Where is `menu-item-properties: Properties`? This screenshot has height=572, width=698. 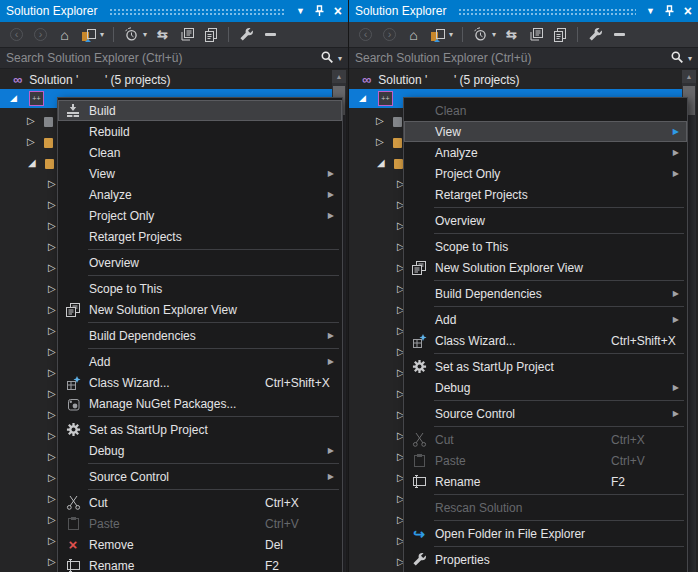 menu-item-properties: Properties is located at coordinates (546, 560).